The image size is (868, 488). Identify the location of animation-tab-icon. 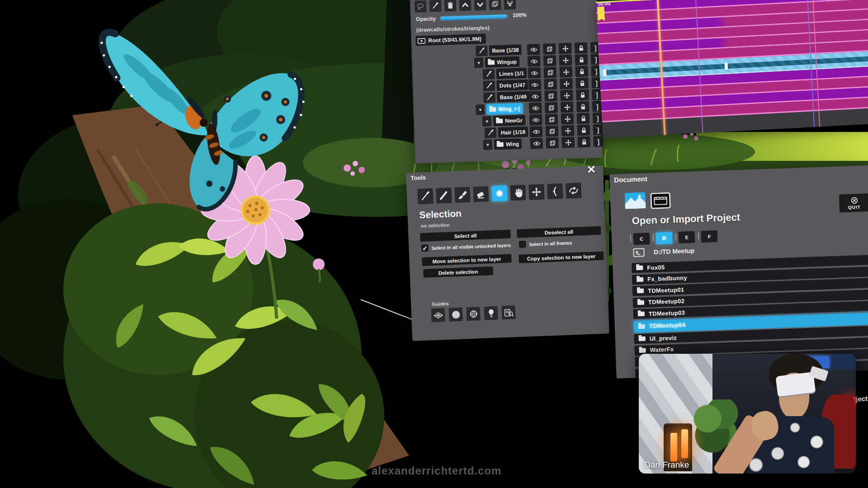
(660, 201).